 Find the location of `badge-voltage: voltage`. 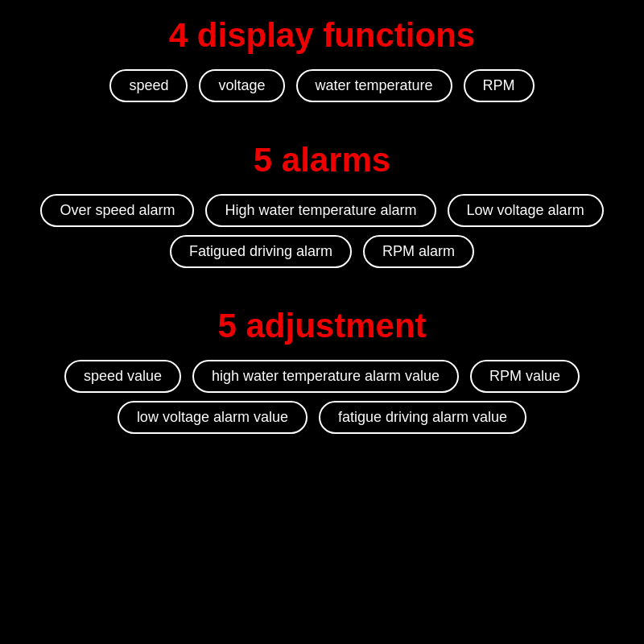

badge-voltage: voltage is located at coordinates (242, 85).